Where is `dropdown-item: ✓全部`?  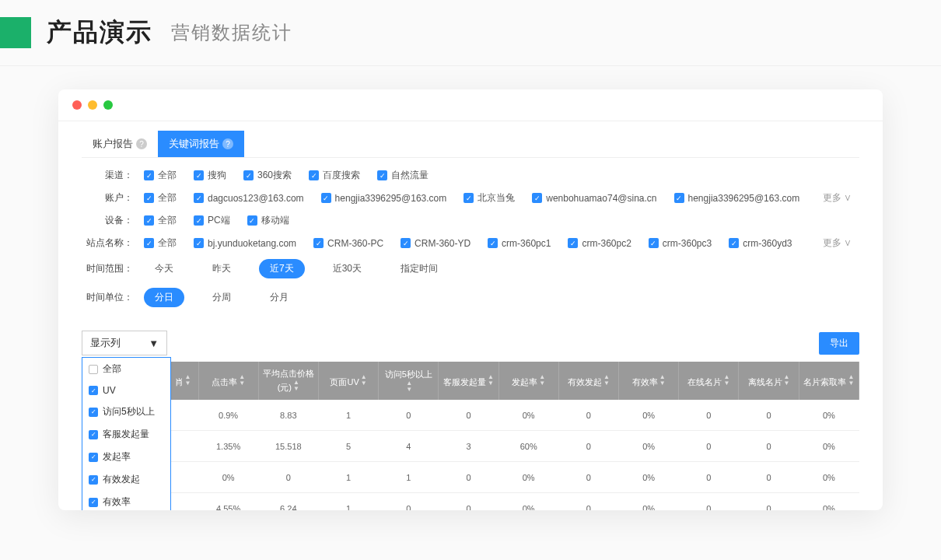
dropdown-item: ✓全部 is located at coordinates (126, 369).